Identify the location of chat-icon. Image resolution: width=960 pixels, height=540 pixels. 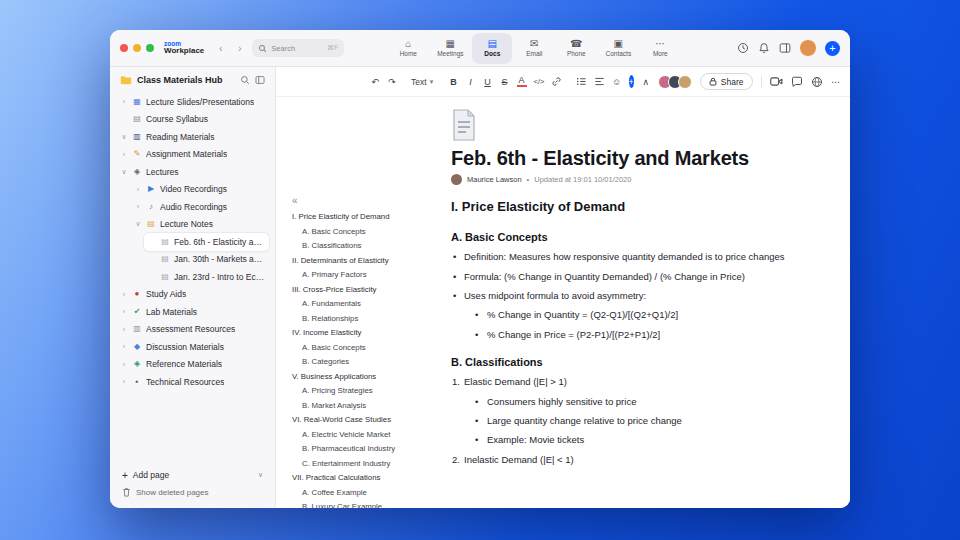
(797, 82).